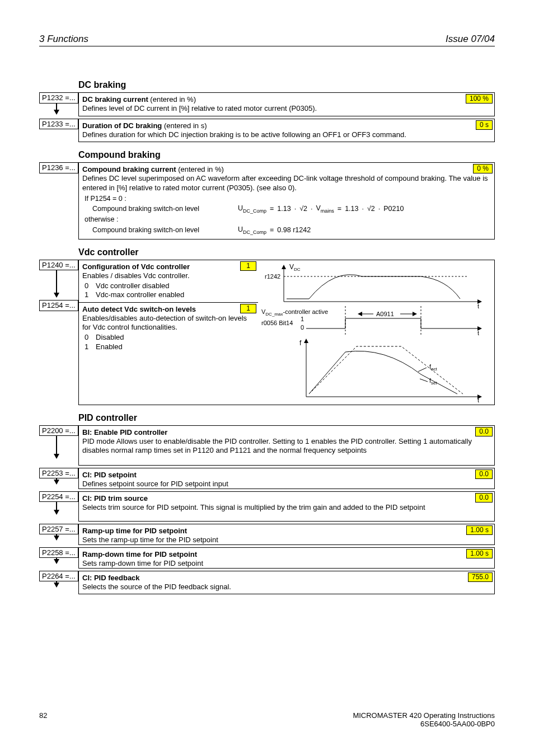 Image resolution: width=534 pixels, height=756 pixels. Describe the element at coordinates (484, 498) in the screenshot. I see `default-p2254: 0.0` at that location.